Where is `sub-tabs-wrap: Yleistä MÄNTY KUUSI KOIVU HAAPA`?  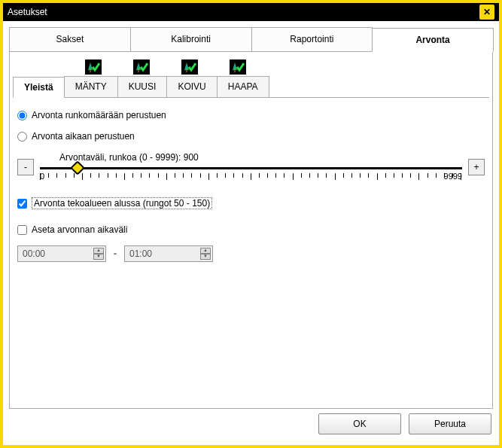 sub-tabs-wrap: Yleistä MÄNTY KUUSI KOIVU HAAPA is located at coordinates (251, 78).